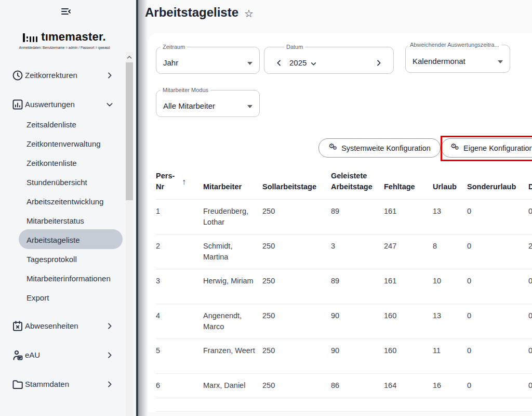  Describe the element at coordinates (192, 12) in the screenshot. I see `page-title: Arbeitstageliste` at that location.